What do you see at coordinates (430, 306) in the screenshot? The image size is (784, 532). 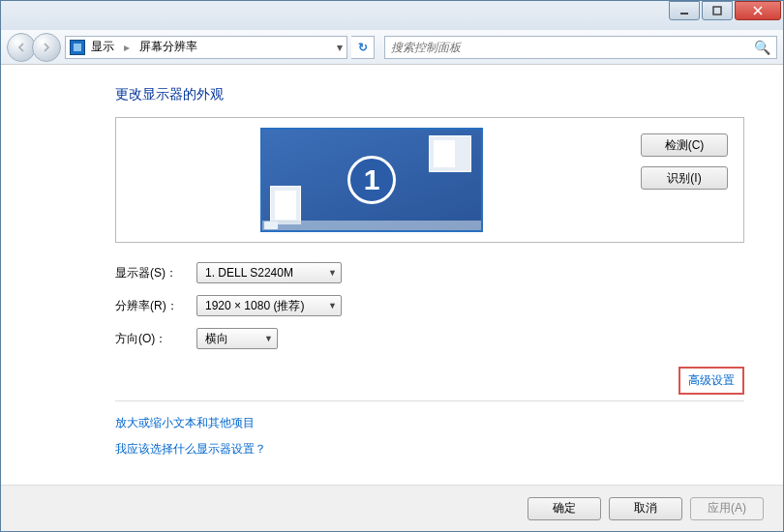 I see `display-settings-form: 显示器(S)： 1. DELL S2240M ▼ 分辨率(R)： 1920 × …` at bounding box center [430, 306].